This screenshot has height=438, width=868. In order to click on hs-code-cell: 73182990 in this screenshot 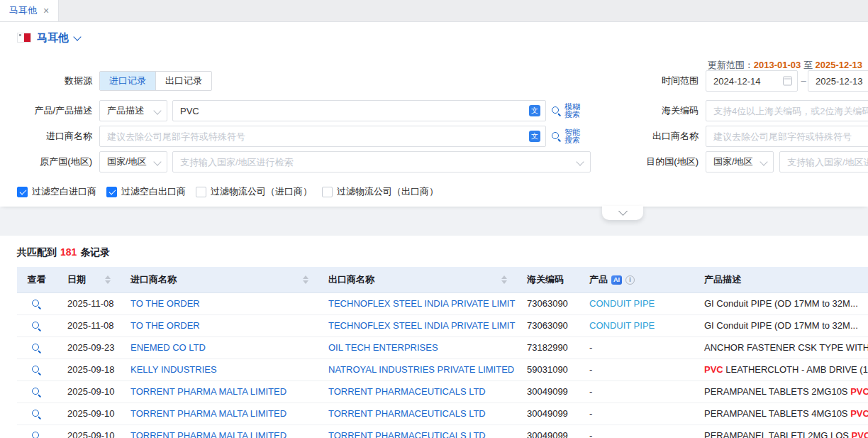, I will do `click(547, 348)`.